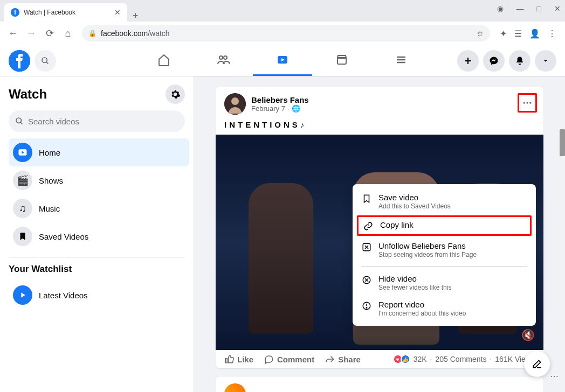 Image resolution: width=565 pixels, height=392 pixels. Describe the element at coordinates (444, 283) in the screenshot. I see `menu-hide-video: Hide video See fewer videos like this` at that location.